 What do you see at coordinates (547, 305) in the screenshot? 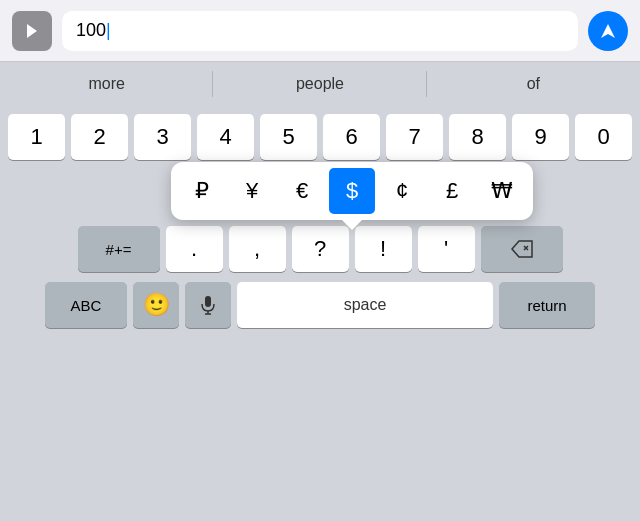
I see `key-return: return` at bounding box center [547, 305].